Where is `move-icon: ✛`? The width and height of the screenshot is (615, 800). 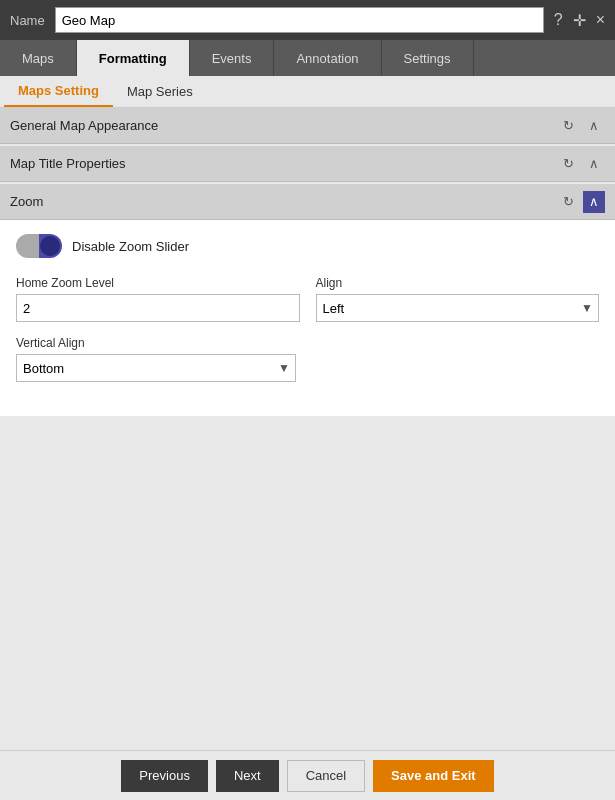
move-icon: ✛ is located at coordinates (580, 20).